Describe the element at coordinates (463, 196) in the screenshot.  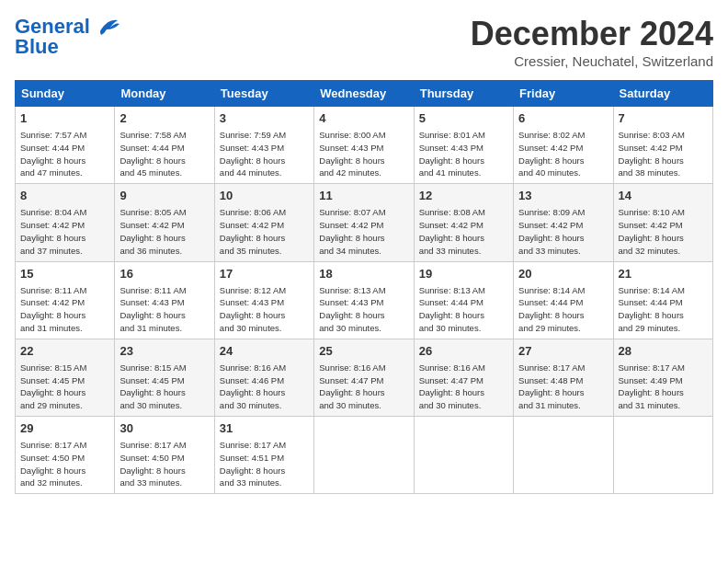
I see `day-number: 12` at that location.